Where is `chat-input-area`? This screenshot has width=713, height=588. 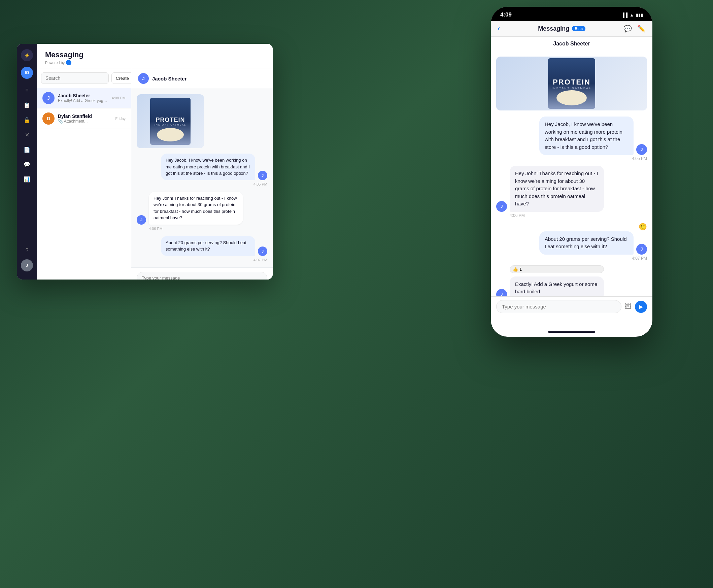 chat-input-area is located at coordinates (202, 274).